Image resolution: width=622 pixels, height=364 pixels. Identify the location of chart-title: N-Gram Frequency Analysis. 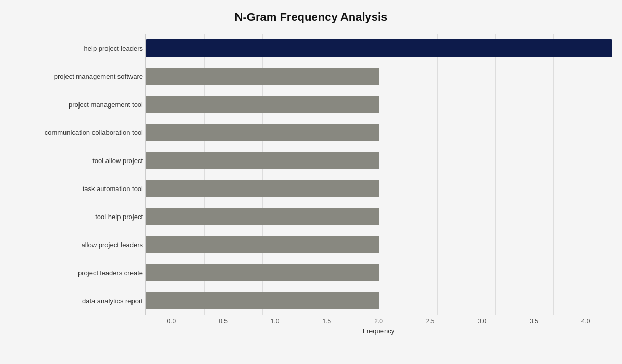
(311, 17).